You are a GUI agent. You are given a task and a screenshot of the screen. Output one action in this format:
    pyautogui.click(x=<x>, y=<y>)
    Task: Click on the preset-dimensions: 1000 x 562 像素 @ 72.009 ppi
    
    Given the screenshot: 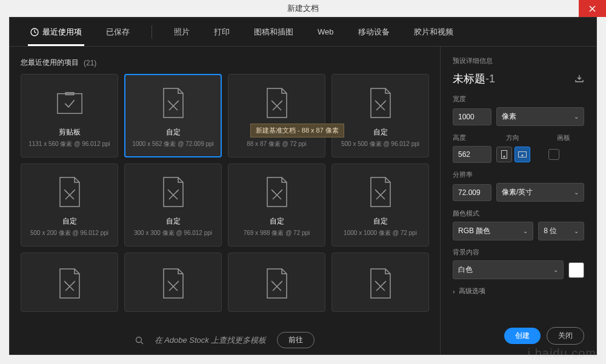 What is the action you would take?
    pyautogui.click(x=173, y=144)
    